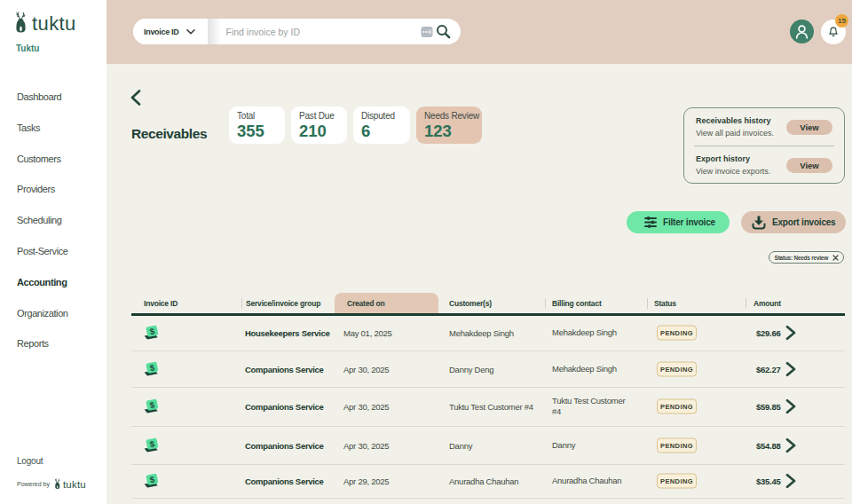 The image size is (852, 504). I want to click on sidebar-nav-item: Dashboard, so click(43, 106).